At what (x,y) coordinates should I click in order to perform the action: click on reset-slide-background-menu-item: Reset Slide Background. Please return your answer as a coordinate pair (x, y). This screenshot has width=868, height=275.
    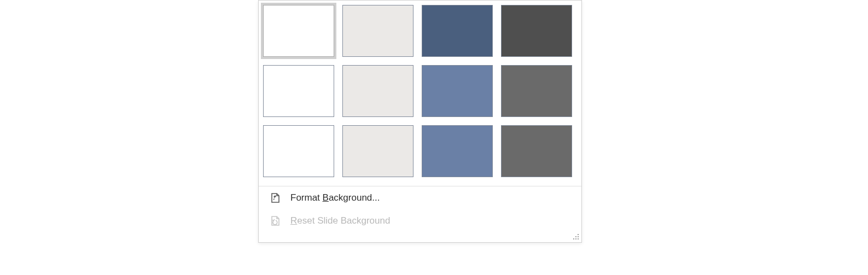
    Looking at the image, I should click on (420, 221).